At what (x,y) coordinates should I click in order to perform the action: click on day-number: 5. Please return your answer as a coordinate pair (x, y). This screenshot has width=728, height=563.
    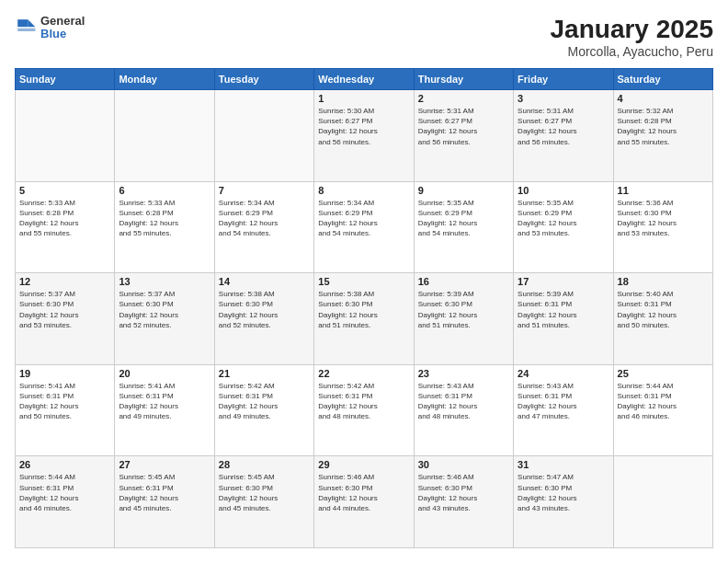
    Looking at the image, I should click on (64, 190).